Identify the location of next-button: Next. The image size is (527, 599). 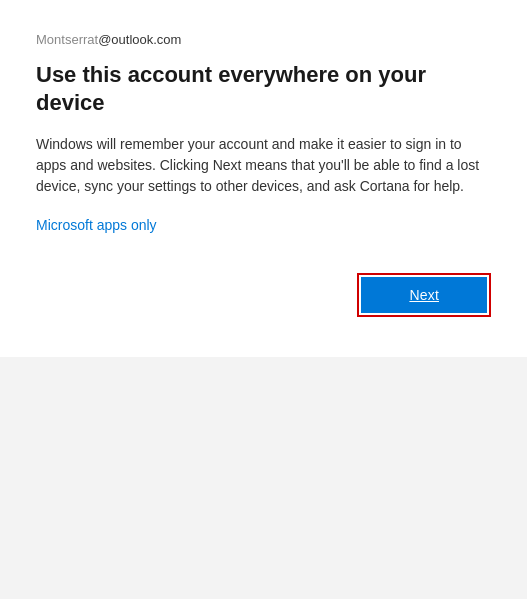
(424, 295).